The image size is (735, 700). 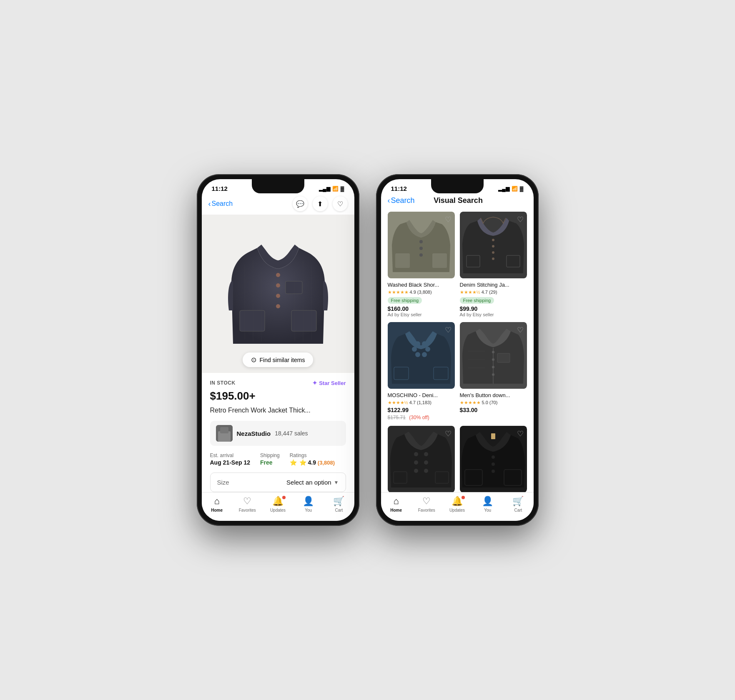 I want to click on vs-item-5: ♡ Black Wool Jacket... ★★★★★ 4.8 (210) $…, so click(x=421, y=459).